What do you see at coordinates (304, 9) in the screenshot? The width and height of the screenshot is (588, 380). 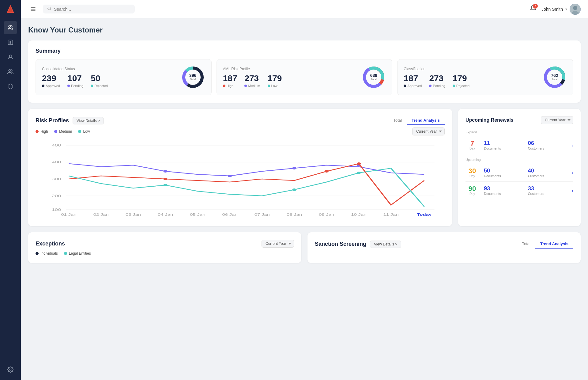 I see `topbar: 2 John Smith ▾` at bounding box center [304, 9].